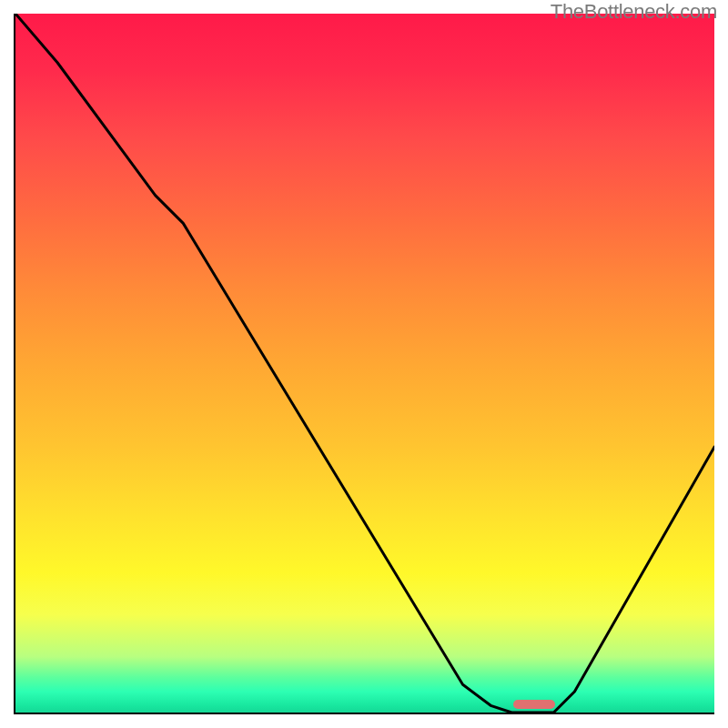 This screenshot has height=728, width=728. Describe the element at coordinates (633, 12) in the screenshot. I see `watermark-text: TheBottleneck.com` at that location.